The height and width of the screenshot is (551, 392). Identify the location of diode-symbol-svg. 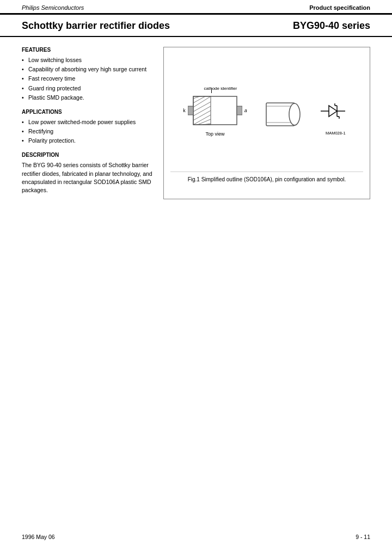
(335, 111).